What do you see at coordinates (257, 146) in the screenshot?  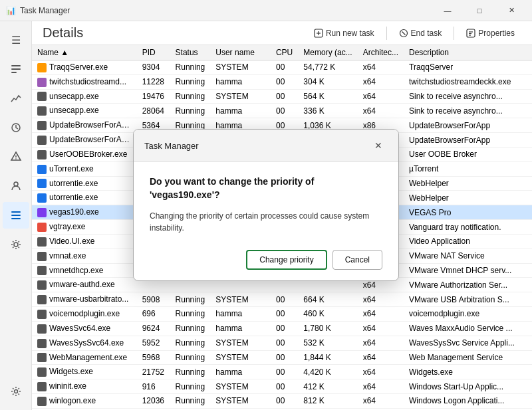 I see `dialog-title: Task Manager` at bounding box center [257, 146].